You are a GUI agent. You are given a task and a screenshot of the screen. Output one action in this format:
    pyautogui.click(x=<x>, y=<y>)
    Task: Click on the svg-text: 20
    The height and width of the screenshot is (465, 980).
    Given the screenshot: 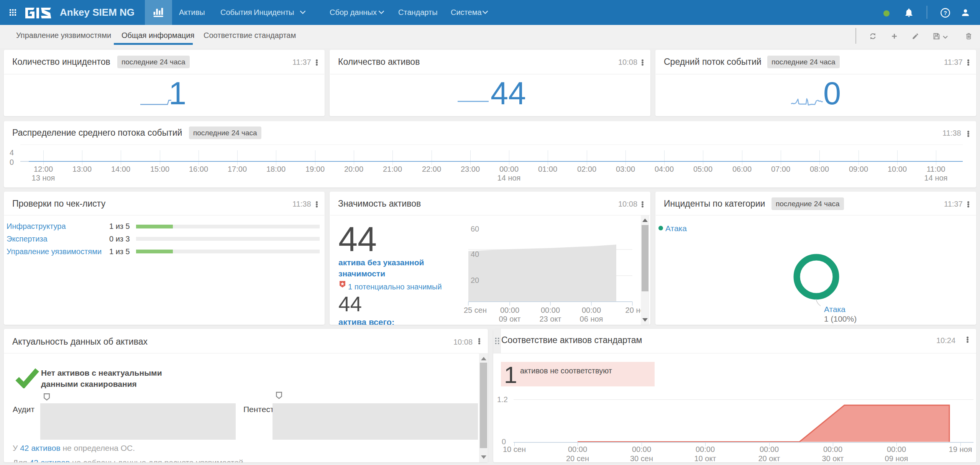 What is the action you would take?
    pyautogui.click(x=475, y=280)
    